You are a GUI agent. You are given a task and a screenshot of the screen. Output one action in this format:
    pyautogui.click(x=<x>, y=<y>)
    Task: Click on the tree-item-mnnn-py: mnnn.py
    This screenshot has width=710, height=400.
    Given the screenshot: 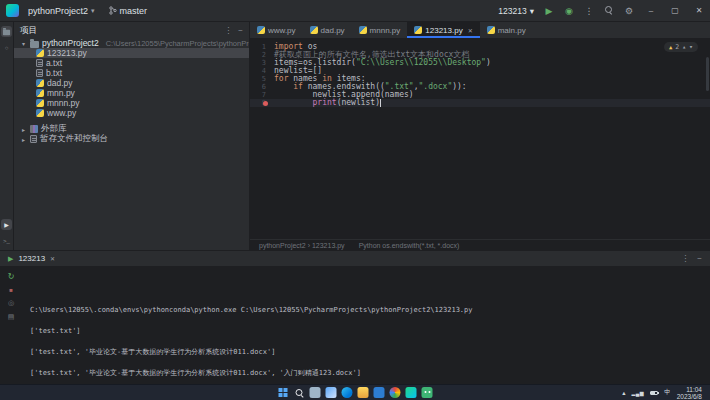 What is the action you would take?
    pyautogui.click(x=132, y=103)
    